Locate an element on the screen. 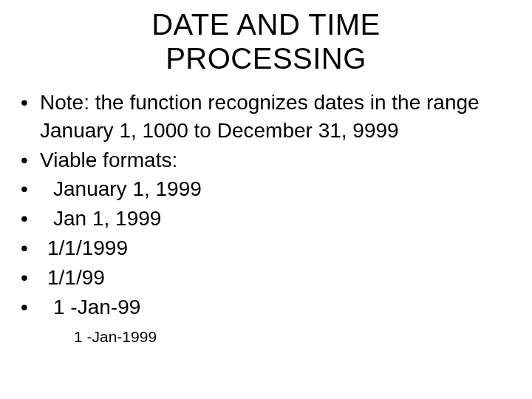  list-item: January 1, 1999 is located at coordinates (266, 189).